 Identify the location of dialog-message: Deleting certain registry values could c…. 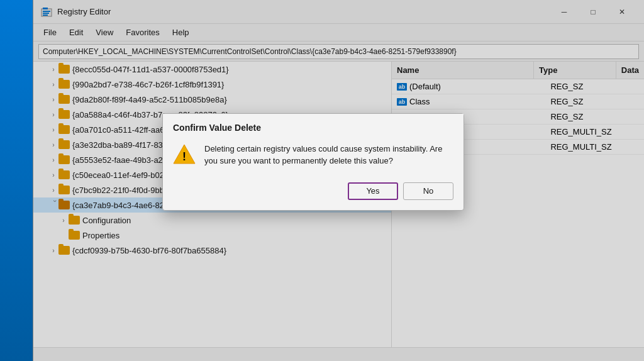
(329, 155).